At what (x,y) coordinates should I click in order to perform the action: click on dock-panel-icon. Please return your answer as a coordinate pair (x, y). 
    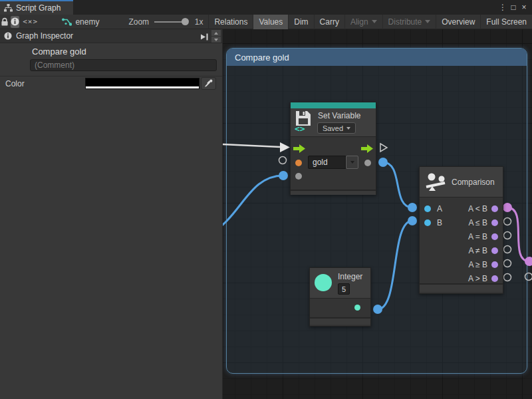
    Looking at the image, I should click on (205, 37).